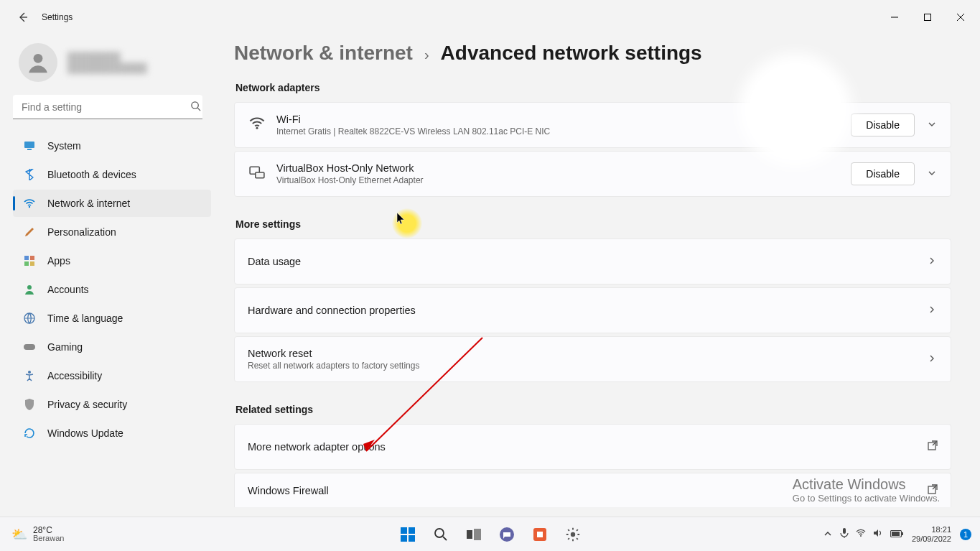  What do you see at coordinates (323, 53) in the screenshot?
I see `breadcrumb-parent: Network & internet` at bounding box center [323, 53].